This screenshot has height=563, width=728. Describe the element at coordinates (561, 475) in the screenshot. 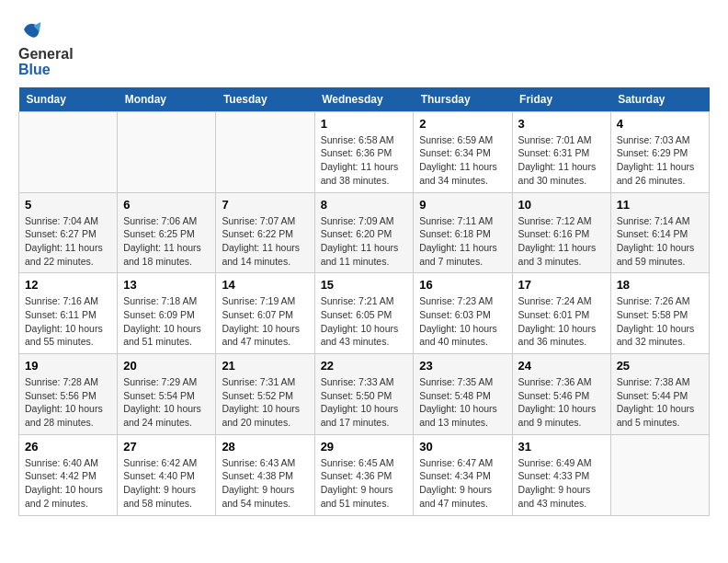

I see `calendar-cell: 31Sunrise: 6:49 AM Sunset: 4:33 PM Dayli…` at that location.